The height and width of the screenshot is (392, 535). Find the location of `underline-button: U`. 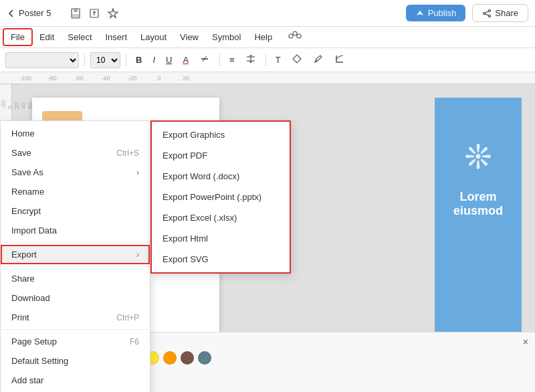

underline-button: U is located at coordinates (169, 60).